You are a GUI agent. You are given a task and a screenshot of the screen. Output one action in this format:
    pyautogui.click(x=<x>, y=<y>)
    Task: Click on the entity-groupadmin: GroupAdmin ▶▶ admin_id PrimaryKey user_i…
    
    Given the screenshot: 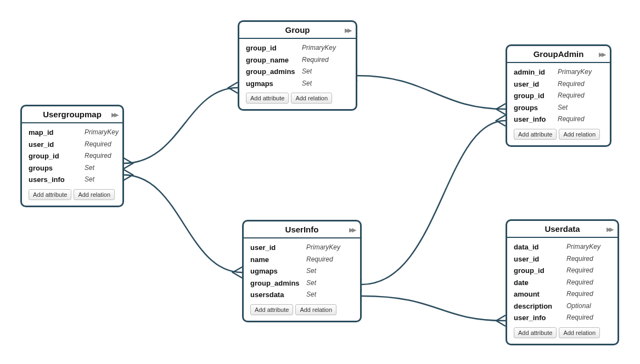 What is the action you would take?
    pyautogui.click(x=559, y=95)
    